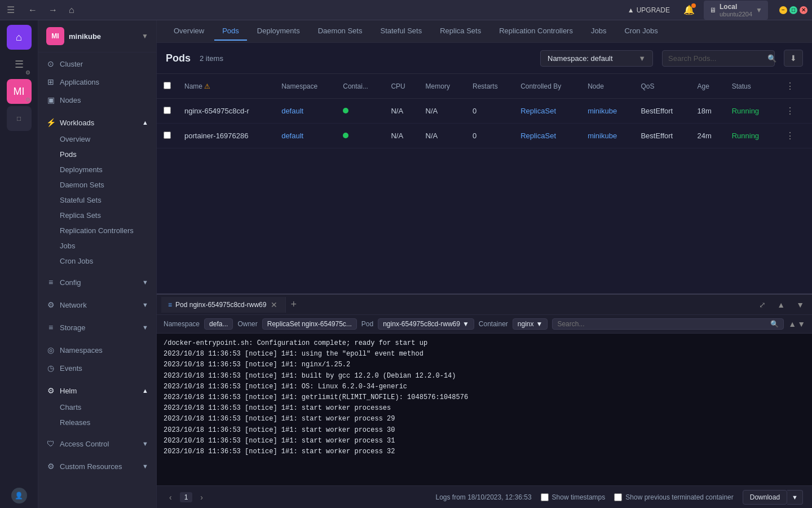 The width and height of the screenshot is (812, 508). What do you see at coordinates (536, 32) in the screenshot?
I see `tab-replication-controllers: Replication Controllers` at bounding box center [536, 32].